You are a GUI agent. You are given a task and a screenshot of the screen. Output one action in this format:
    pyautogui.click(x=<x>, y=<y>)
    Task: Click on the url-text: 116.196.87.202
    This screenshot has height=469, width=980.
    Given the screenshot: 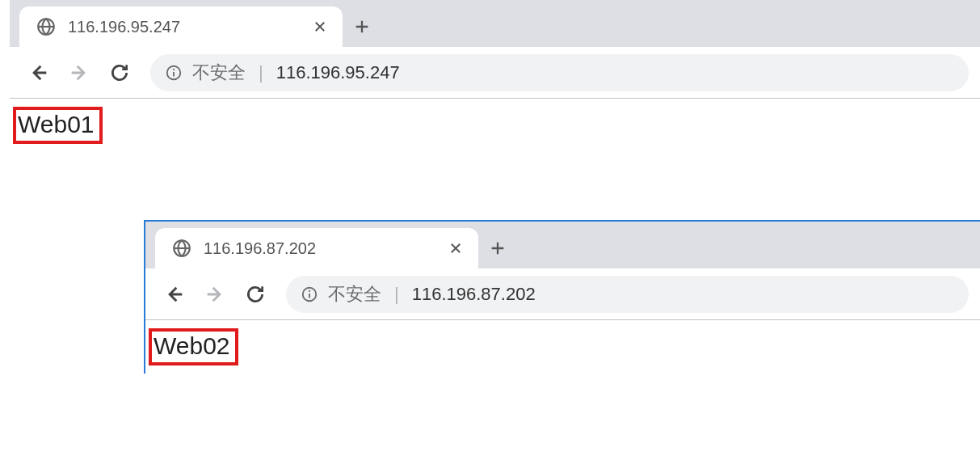 What is the action you would take?
    pyautogui.click(x=473, y=294)
    